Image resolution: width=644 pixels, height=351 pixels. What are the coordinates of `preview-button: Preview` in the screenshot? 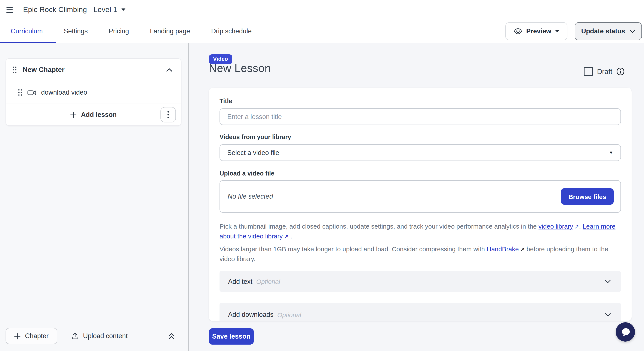 It's located at (536, 31).